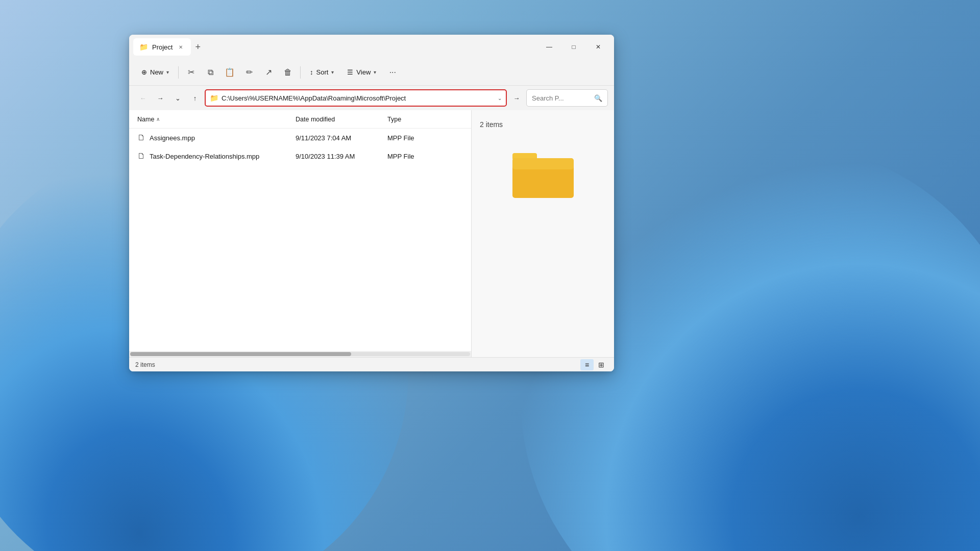 The height and width of the screenshot is (551, 980). What do you see at coordinates (500, 98) in the screenshot?
I see `address-dropdown-arrow: ⌄` at bounding box center [500, 98].